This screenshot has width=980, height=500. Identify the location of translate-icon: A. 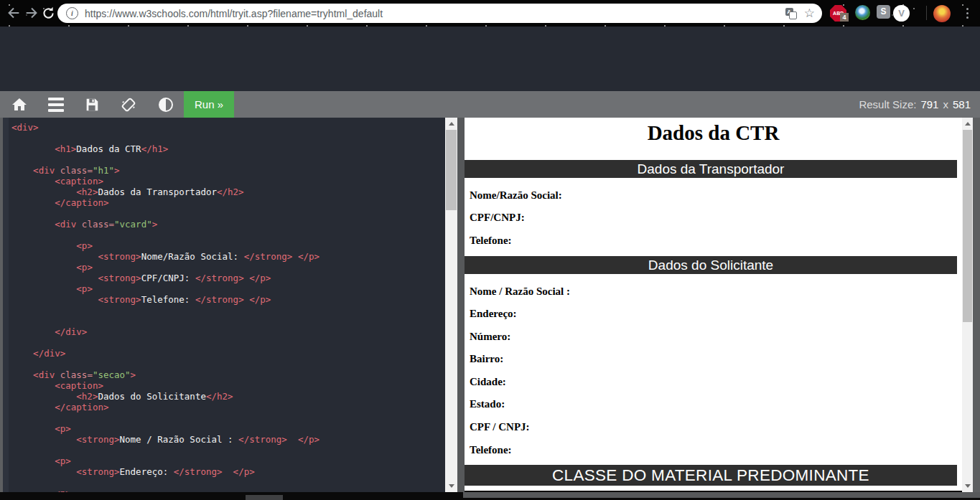
(791, 14).